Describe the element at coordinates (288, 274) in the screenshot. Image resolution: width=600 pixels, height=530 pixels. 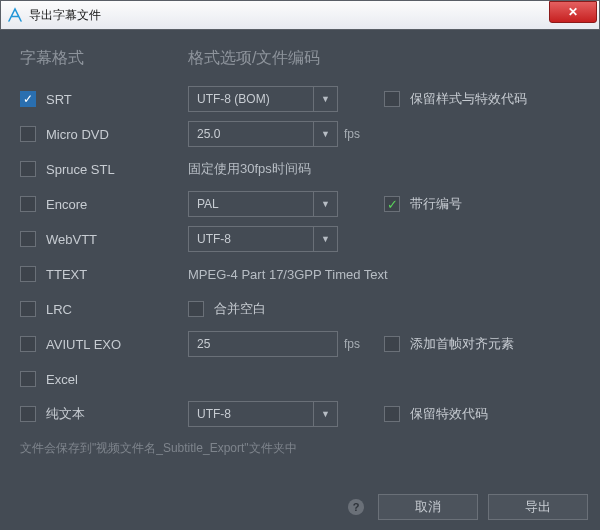
I see `text-ttext-desc: MPEG-4 Part 17/3GPP Timed Text` at that location.